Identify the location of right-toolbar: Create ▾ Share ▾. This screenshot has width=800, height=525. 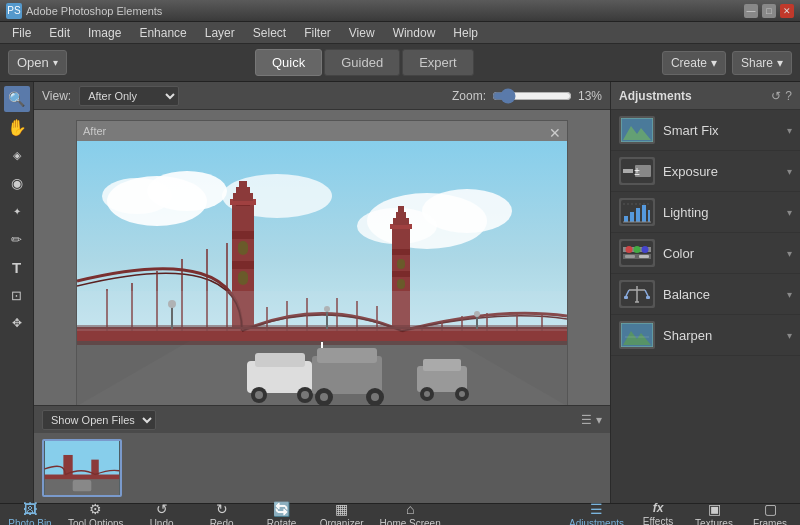
(727, 63).